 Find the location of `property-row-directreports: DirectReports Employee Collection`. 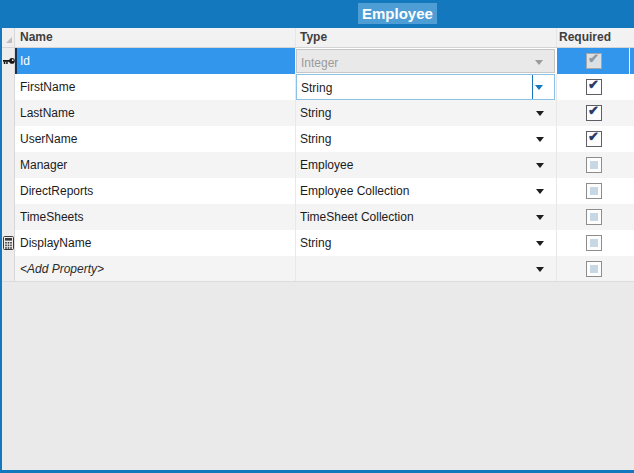

property-row-directreports: DirectReports Employee Collection is located at coordinates (318, 191).